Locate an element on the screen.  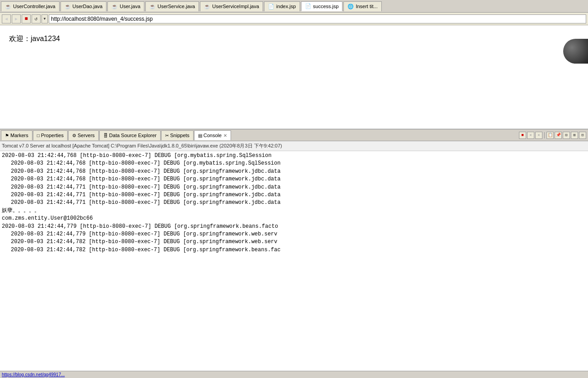
datasource-icon: 🗄 is located at coordinates (106, 135).